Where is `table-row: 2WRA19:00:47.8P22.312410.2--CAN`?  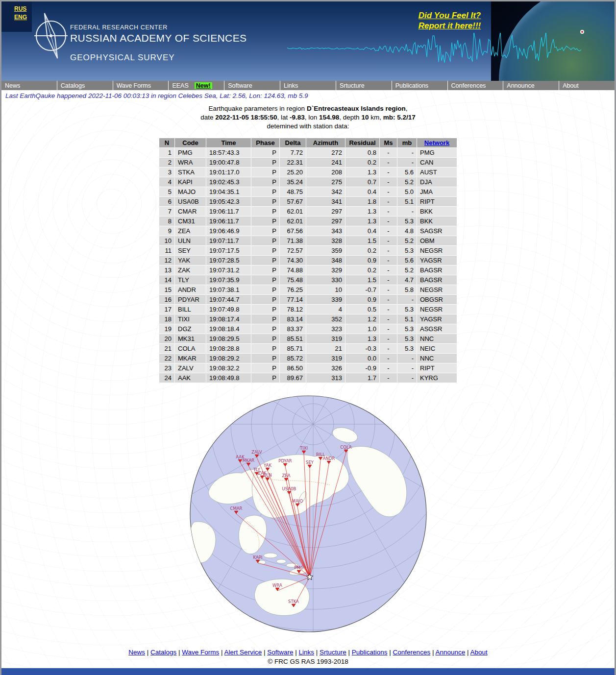 table-row: 2WRA19:00:47.8P22.312410.2--CAN is located at coordinates (308, 163).